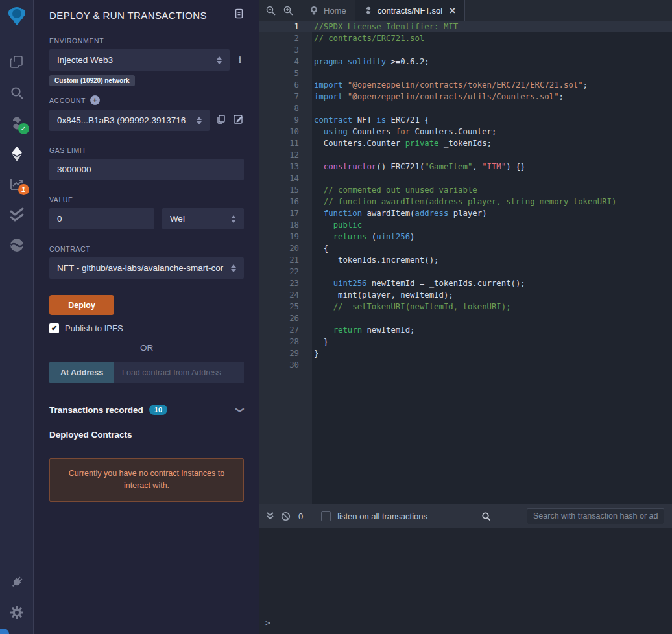  Describe the element at coordinates (17, 613) in the screenshot. I see `settings-gear-icon` at that location.